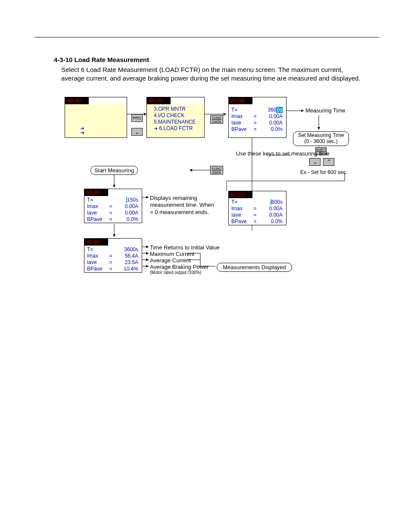 The width and height of the screenshot is (411, 532). What do you see at coordinates (182, 205) in the screenshot?
I see `remaining-time-note: Displays remaining measurement time. Whe…` at bounding box center [182, 205].